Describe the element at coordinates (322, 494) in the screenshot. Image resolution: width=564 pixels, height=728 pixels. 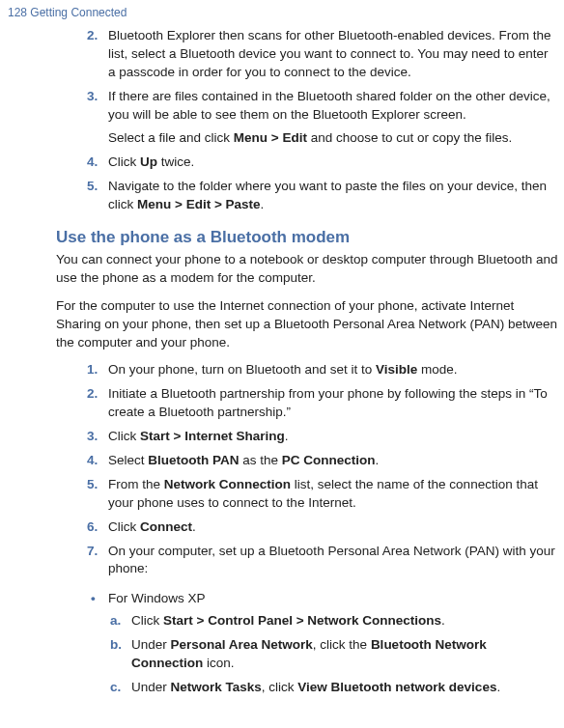
I see `step-5b: 5. From the Network Connection list, sel…` at that location.